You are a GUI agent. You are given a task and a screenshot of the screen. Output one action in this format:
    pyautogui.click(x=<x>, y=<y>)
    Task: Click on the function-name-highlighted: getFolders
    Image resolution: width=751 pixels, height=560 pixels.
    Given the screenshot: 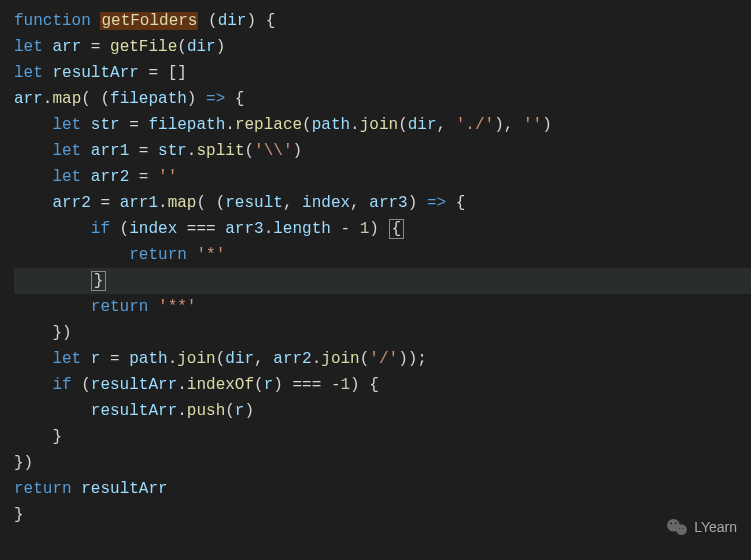 What is the action you would take?
    pyautogui.click(x=149, y=21)
    